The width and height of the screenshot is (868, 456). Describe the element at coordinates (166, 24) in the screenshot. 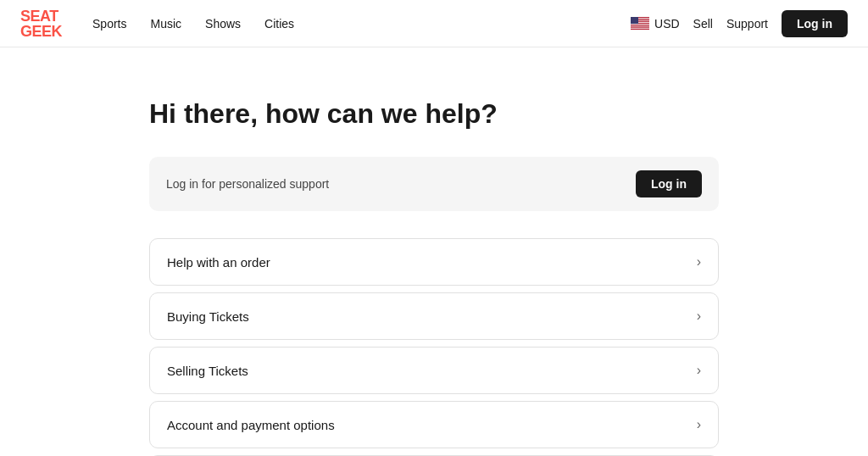

I see `nav-item-music: Music` at that location.